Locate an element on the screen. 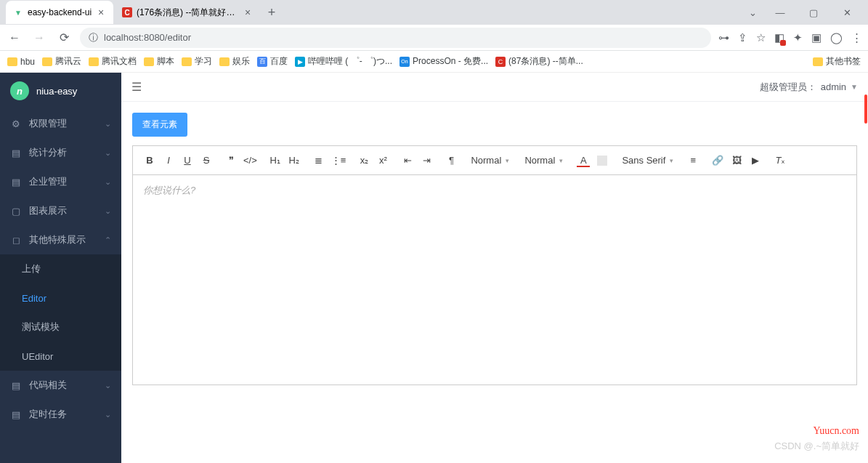 Image resolution: width=868 pixels, height=463 pixels. reload-button: ⟳ is located at coordinates (64, 38).